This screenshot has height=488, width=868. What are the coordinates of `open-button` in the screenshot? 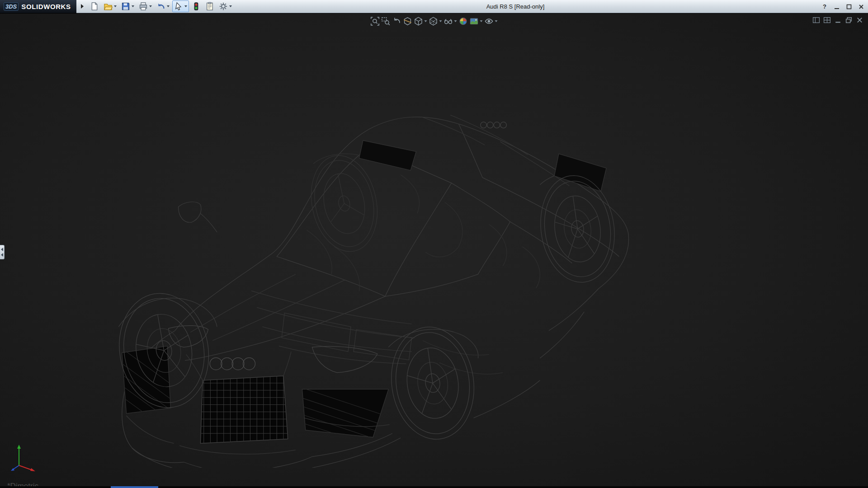 It's located at (110, 6).